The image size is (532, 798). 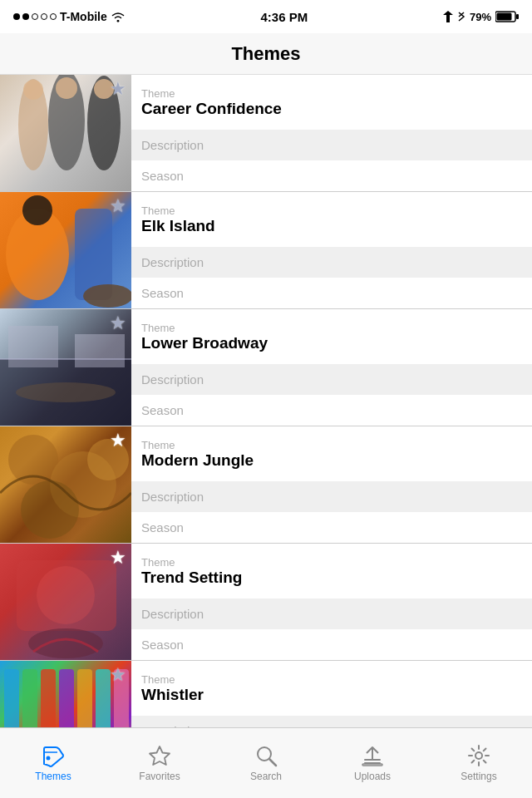 I want to click on theme-name-text-elk-island: Elk Island, so click(x=178, y=226).